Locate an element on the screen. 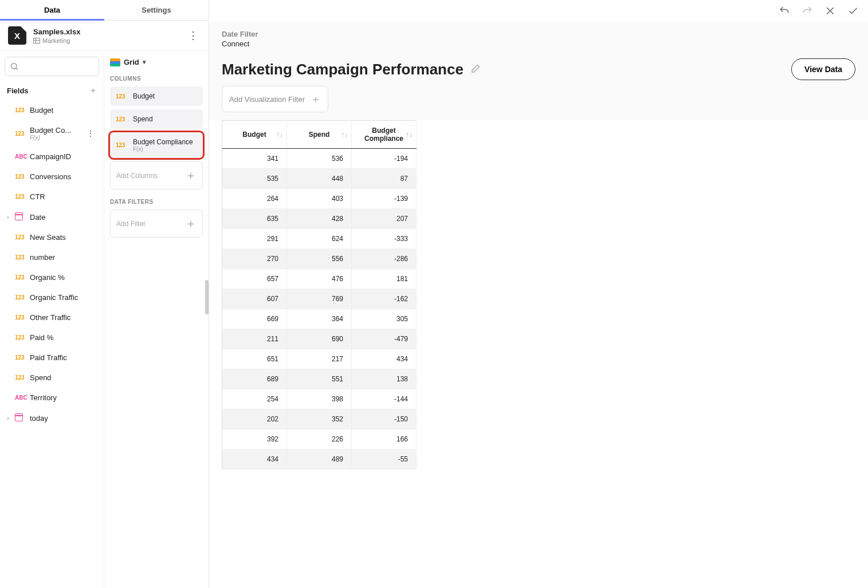 The height and width of the screenshot is (588, 868). field-item: ›Date is located at coordinates (52, 217).